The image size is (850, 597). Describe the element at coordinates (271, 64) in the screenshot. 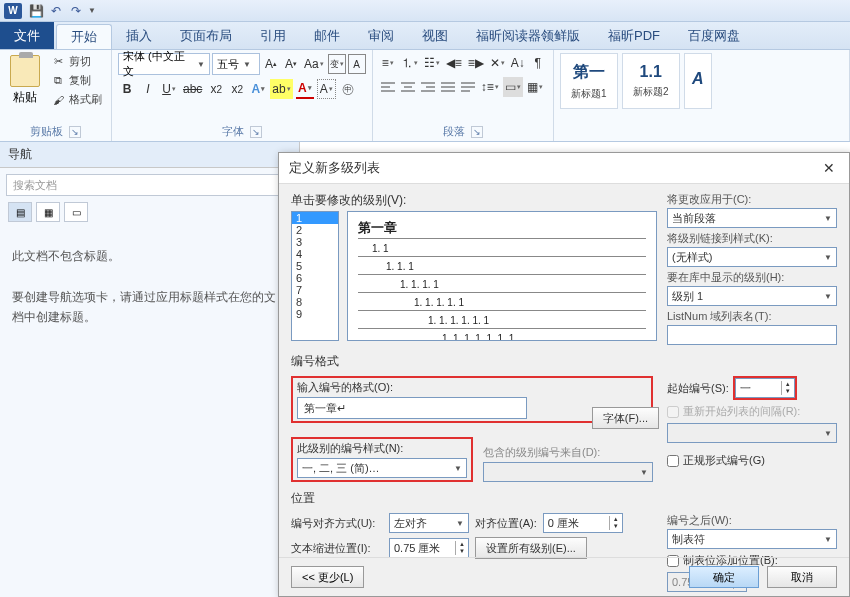

I see `grow-font-icon: A▴` at that location.